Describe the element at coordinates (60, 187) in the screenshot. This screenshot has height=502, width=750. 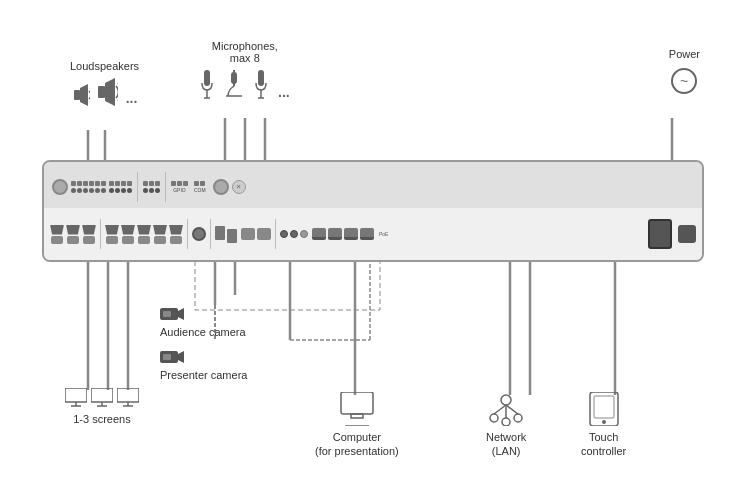
I see `knob-port` at that location.